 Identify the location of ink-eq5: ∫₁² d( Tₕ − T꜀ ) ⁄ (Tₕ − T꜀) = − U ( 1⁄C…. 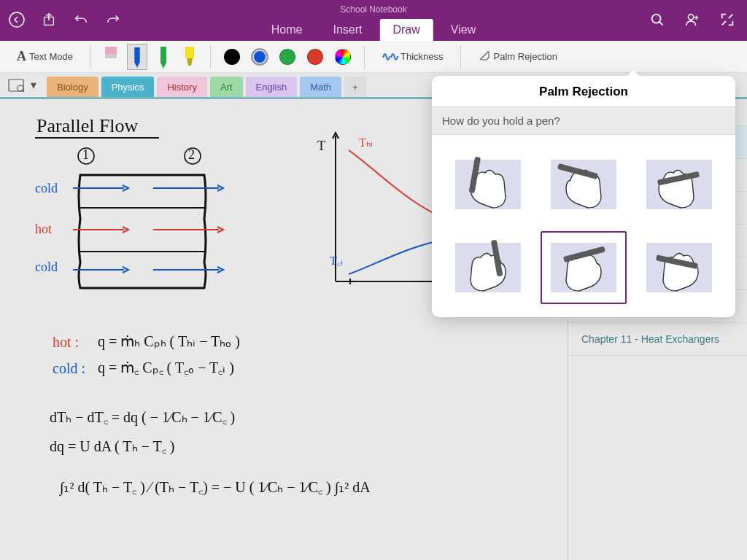
(215, 487).